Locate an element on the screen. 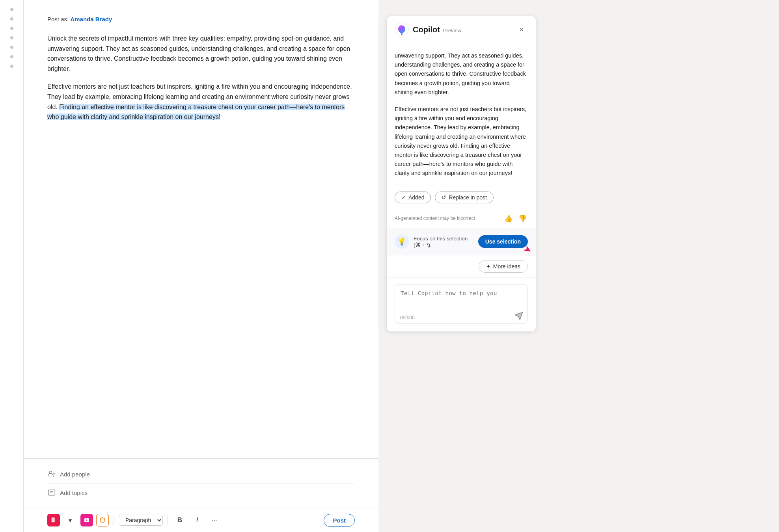  copilot-input-wrapper: 0/2000 is located at coordinates (461, 305).